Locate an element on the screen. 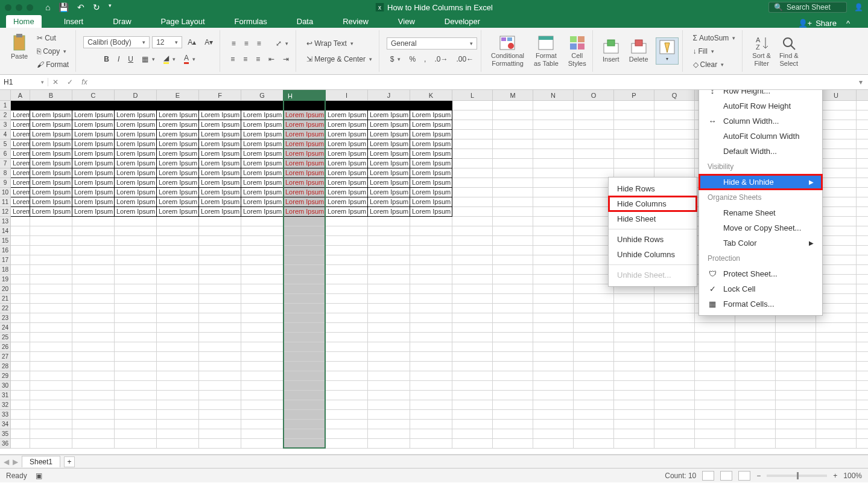 This screenshot has width=868, height=483. font-size-select: 12 is located at coordinates (167, 42).